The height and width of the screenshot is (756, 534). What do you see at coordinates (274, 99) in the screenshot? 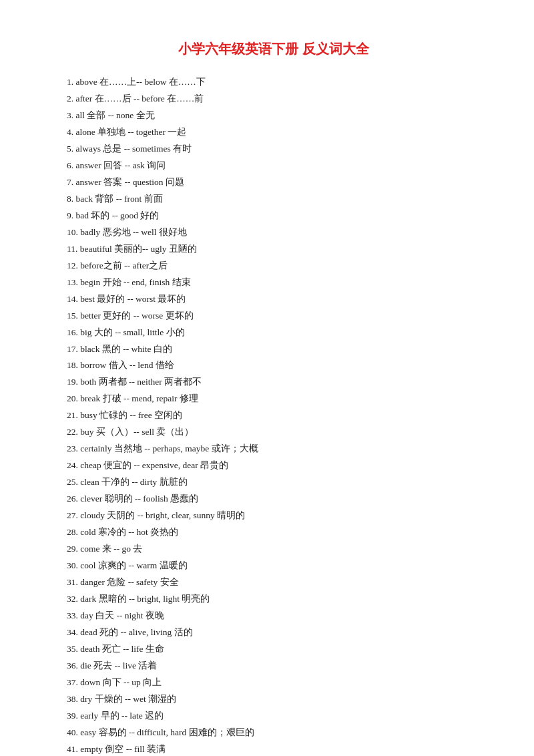
I see `list-item: 2. after 在……后 -- before 在……前` at bounding box center [274, 99].